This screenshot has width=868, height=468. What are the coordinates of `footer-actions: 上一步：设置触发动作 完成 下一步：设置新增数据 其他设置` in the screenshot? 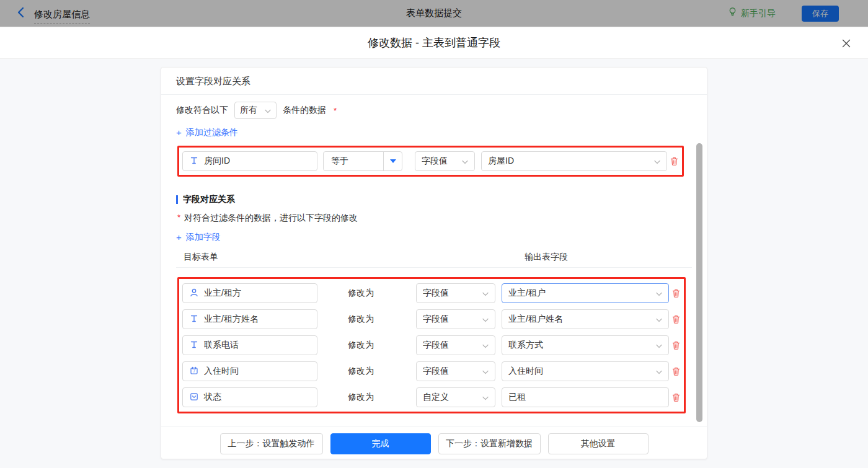 It's located at (434, 444).